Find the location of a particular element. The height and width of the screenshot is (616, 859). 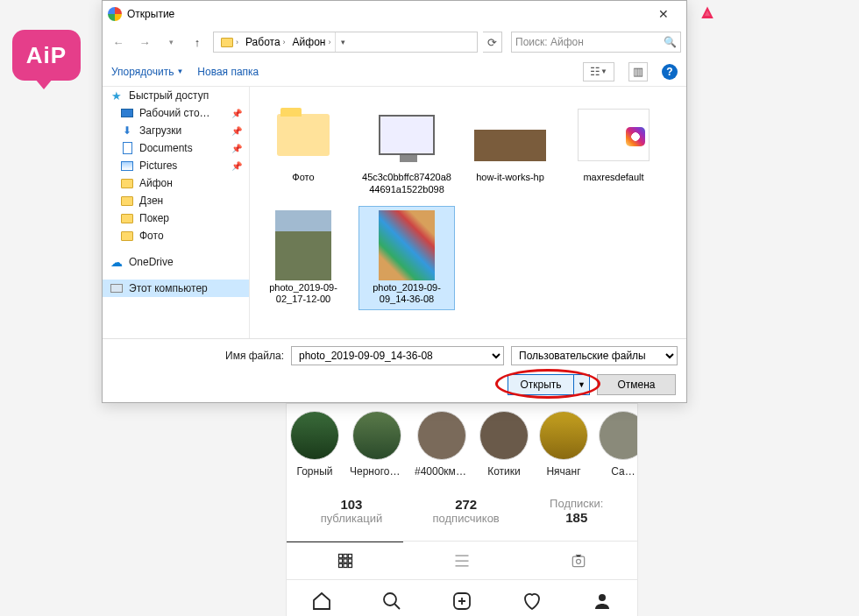

breadcrumb-segment: Айфон› is located at coordinates (312, 42).